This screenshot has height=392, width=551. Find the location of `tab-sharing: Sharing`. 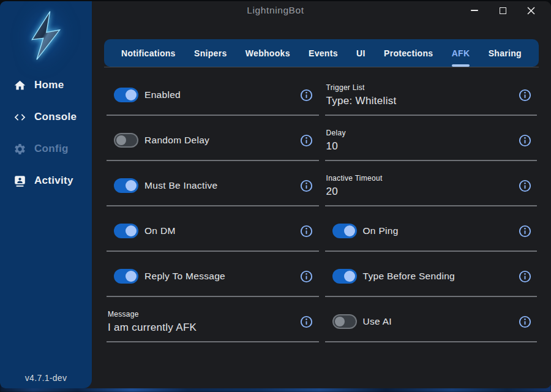

tab-sharing: Sharing is located at coordinates (505, 53).